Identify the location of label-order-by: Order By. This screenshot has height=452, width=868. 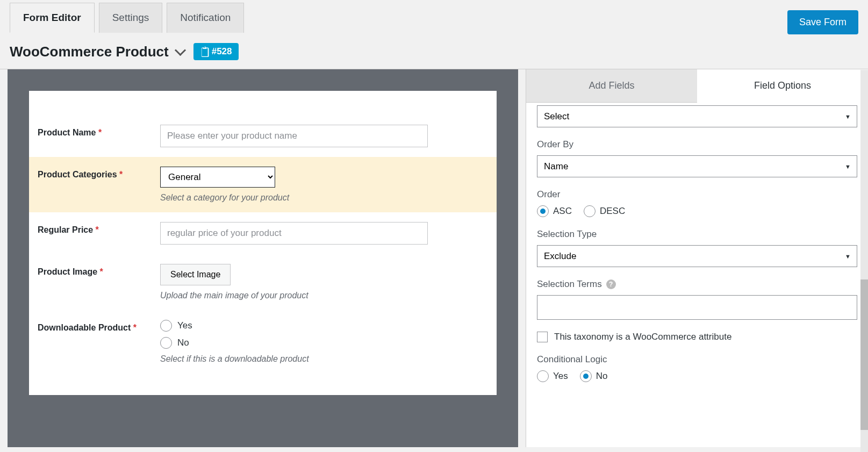
(697, 145).